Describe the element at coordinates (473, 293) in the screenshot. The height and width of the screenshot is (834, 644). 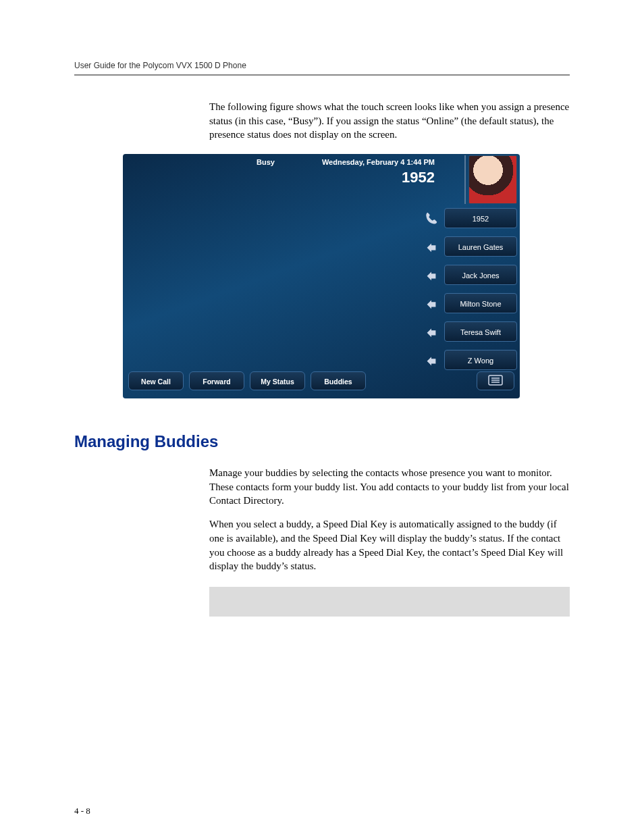
I see `speed-dial-column: 1952 Lauren Gates Jack Jones Milton Ston…` at that location.